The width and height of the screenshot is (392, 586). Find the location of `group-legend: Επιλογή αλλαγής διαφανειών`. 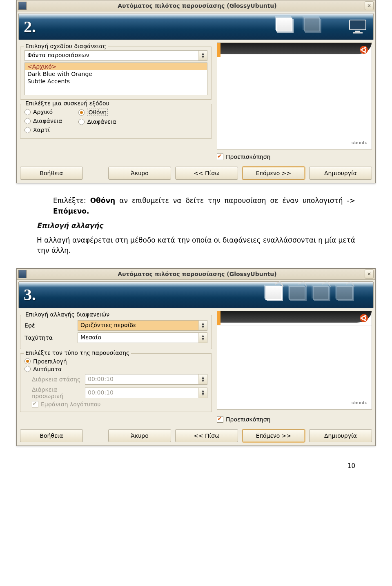

group-legend: Επιλογή αλλαγής διαφανειών is located at coordinates (67, 314).